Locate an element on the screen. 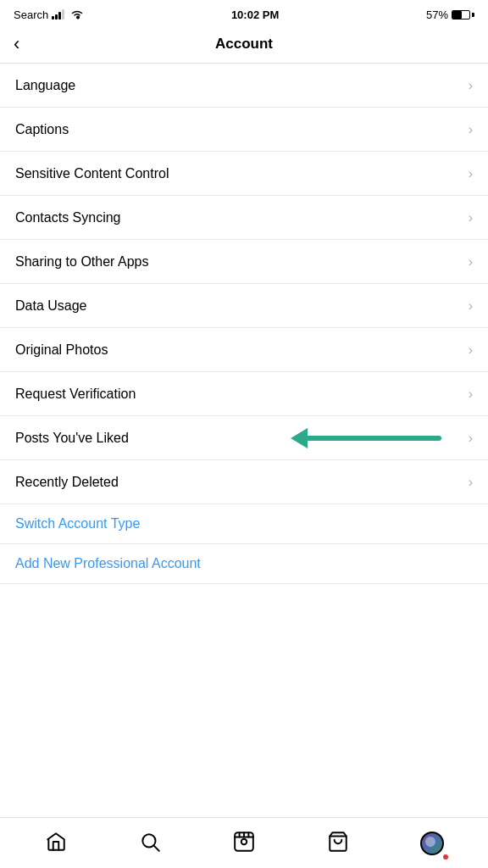  nav-item-shop is located at coordinates (338, 843).